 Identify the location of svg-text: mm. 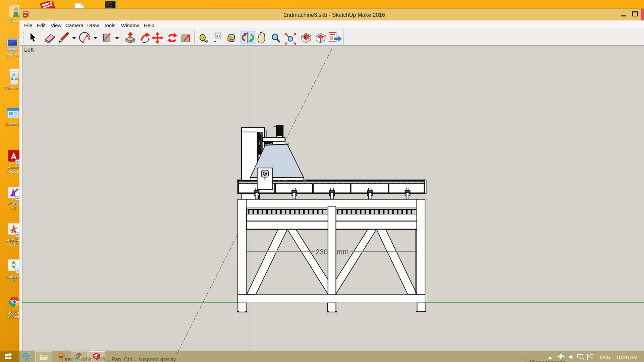
(343, 252).